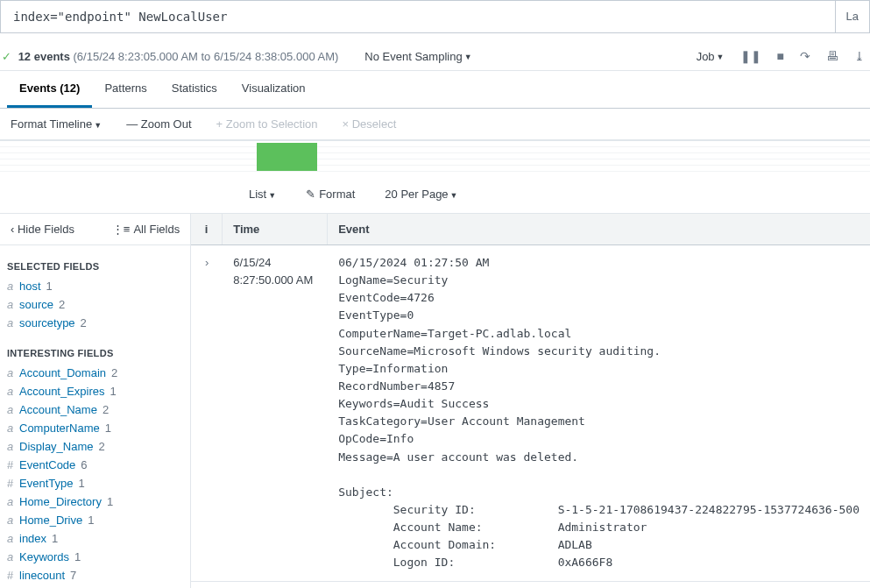  I want to click on share-icon: ↷, so click(805, 56).